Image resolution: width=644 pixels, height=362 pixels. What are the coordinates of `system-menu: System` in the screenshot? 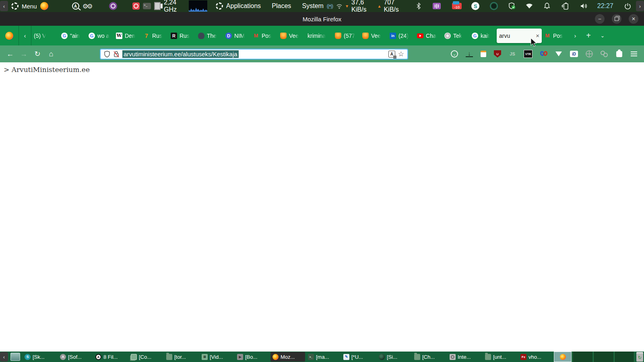 It's located at (313, 6).